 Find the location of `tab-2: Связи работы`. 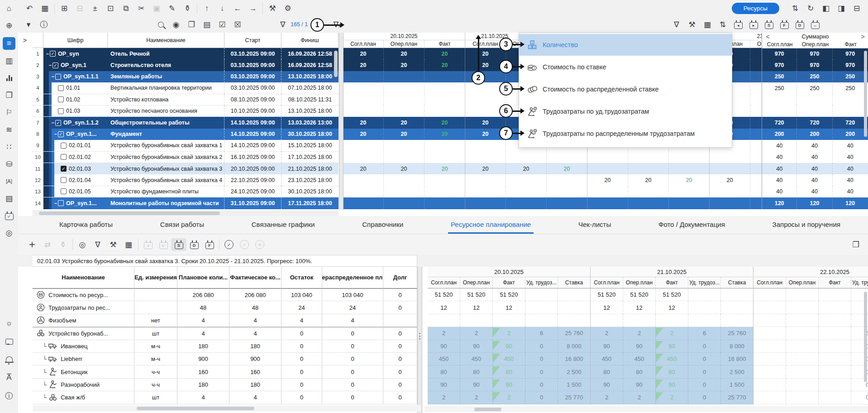

tab-2: Связи работы is located at coordinates (182, 225).